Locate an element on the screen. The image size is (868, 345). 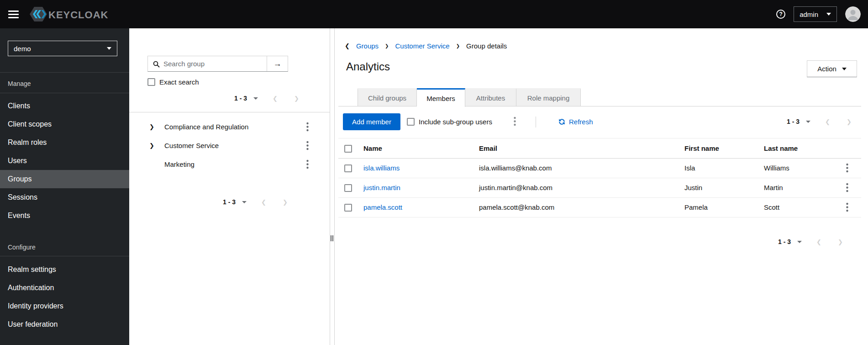
search-submit-button: → is located at coordinates (277, 64).